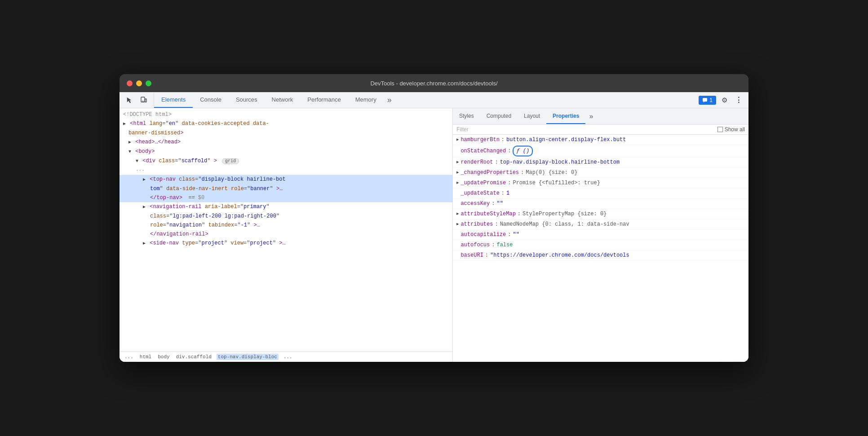 The height and width of the screenshot is (436, 868). What do you see at coordinates (566, 116) in the screenshot?
I see `panel-tab-properties: Properties` at bounding box center [566, 116].